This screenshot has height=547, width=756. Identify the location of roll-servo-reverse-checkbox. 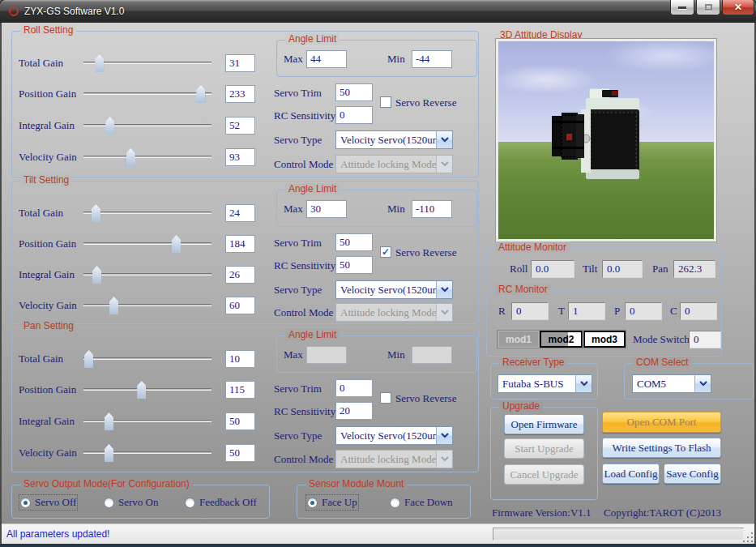
(386, 102).